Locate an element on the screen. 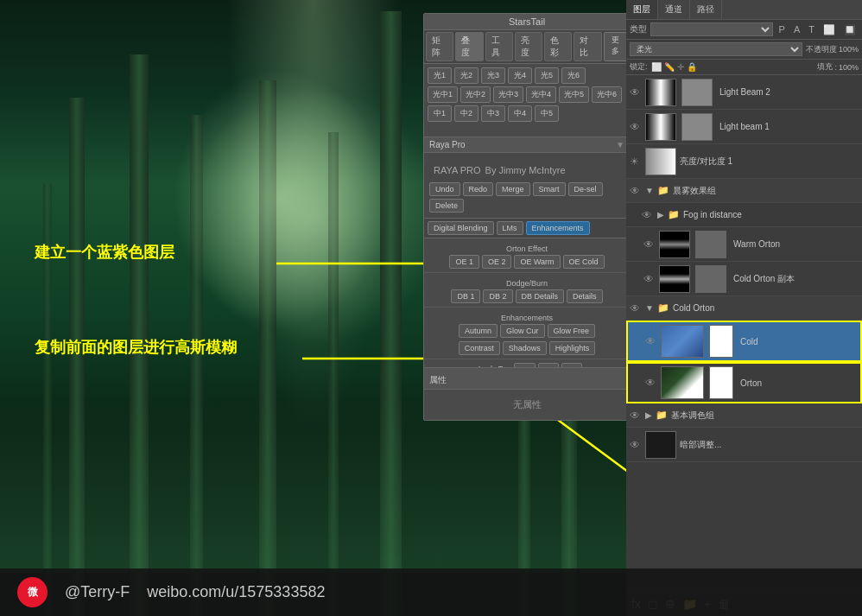 This screenshot has height=616, width=862. oe-warm-btn: OE Warm is located at coordinates (537, 262).